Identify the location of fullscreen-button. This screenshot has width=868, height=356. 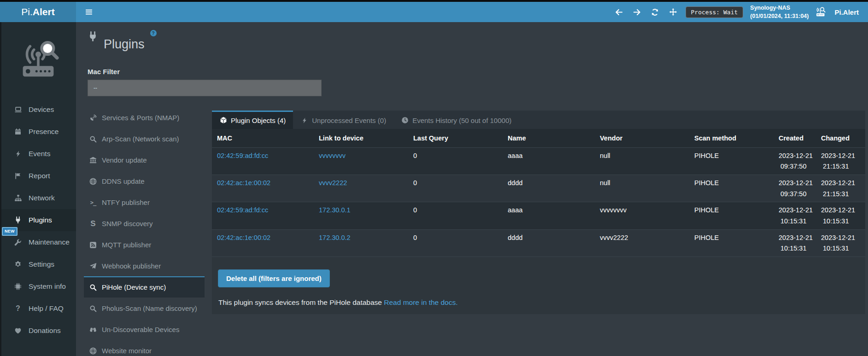
(673, 12).